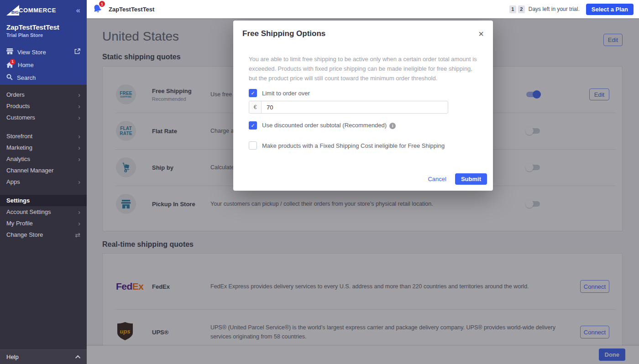  What do you see at coordinates (10, 78) in the screenshot?
I see `search-icon` at bounding box center [10, 78].